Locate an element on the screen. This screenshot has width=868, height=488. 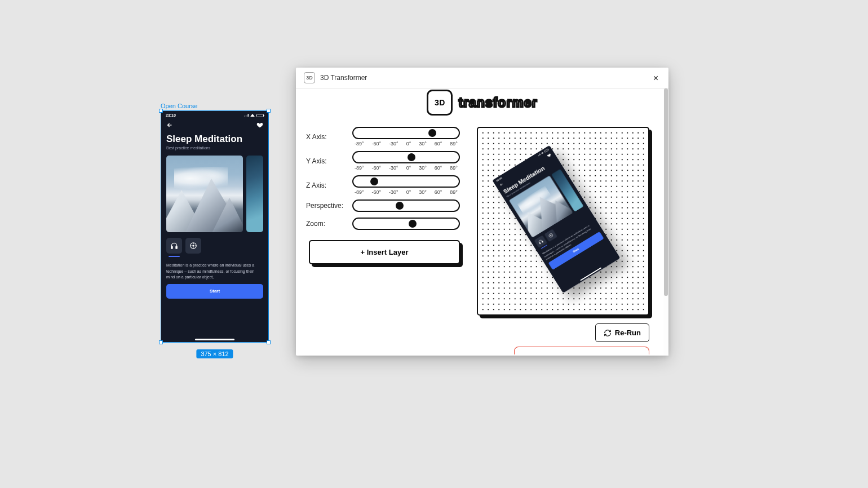
video-chip is located at coordinates (193, 246).